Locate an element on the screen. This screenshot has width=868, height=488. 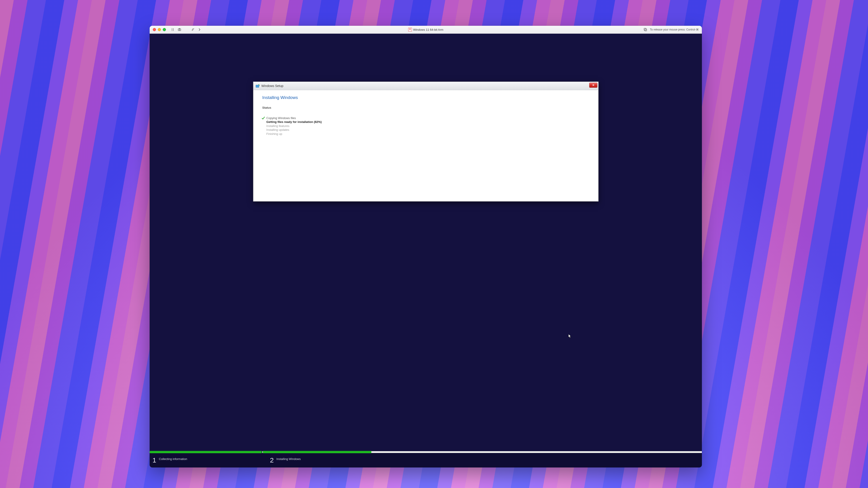
install-step: Finishing up is located at coordinates (425, 134).